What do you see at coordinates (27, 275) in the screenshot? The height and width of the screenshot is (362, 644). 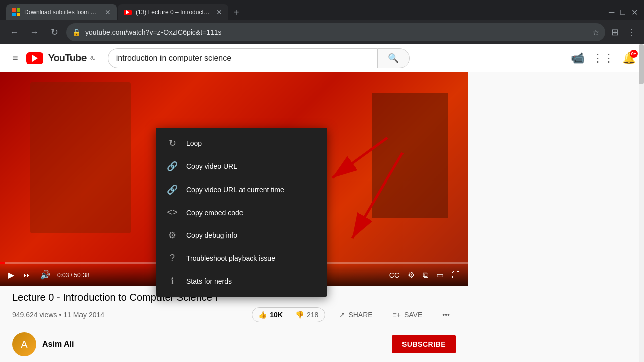 I see `next-button: ⏭` at bounding box center [27, 275].